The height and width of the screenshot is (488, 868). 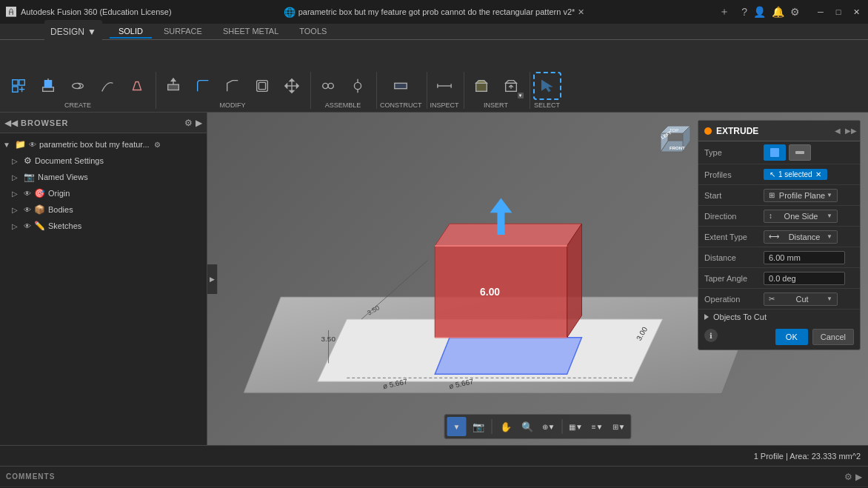 I want to click on tab-sheet-metal: SHEET METAL, so click(x=250, y=32).